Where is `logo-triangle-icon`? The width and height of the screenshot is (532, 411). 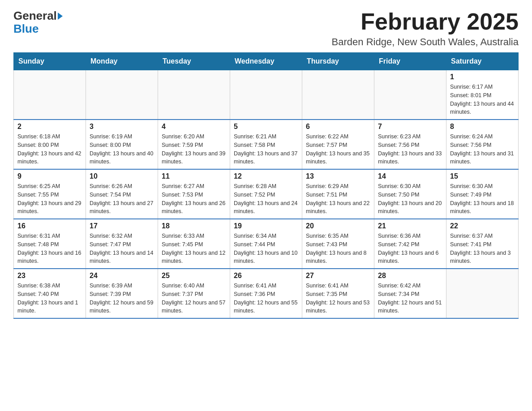 logo-triangle-icon is located at coordinates (60, 16).